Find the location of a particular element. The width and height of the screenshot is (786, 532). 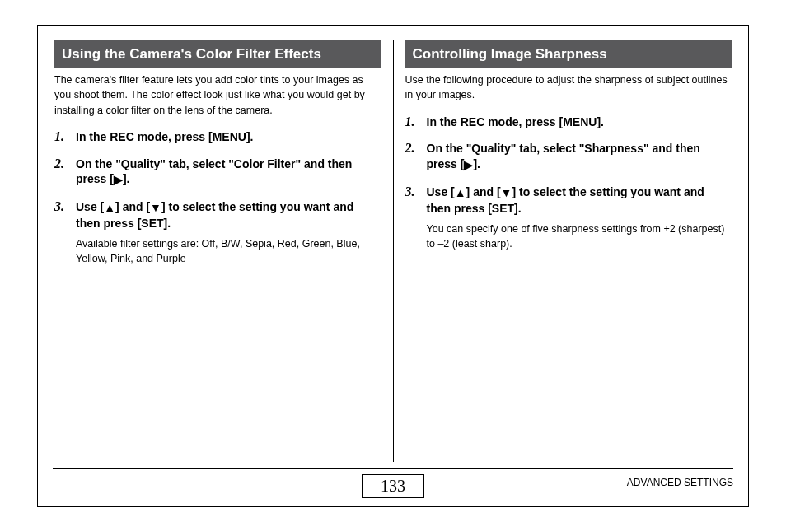

footer-rule is located at coordinates (393, 468).